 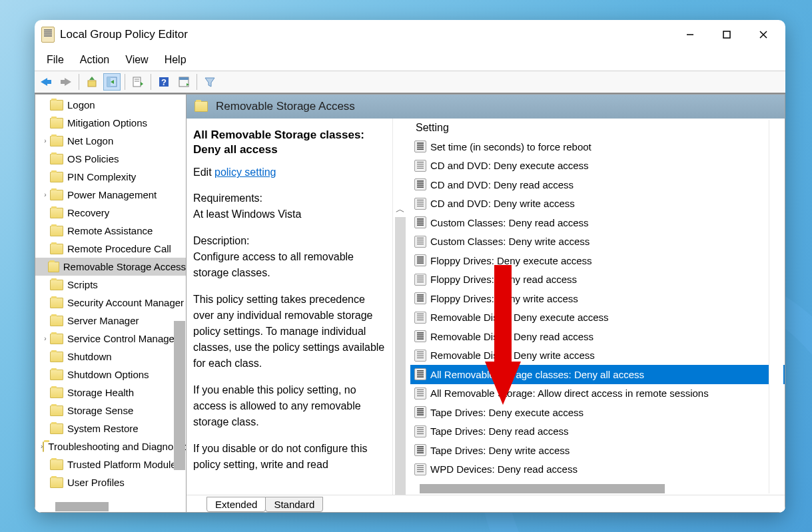 I want to click on tree-hscroll-thumb, so click(x=82, y=507).